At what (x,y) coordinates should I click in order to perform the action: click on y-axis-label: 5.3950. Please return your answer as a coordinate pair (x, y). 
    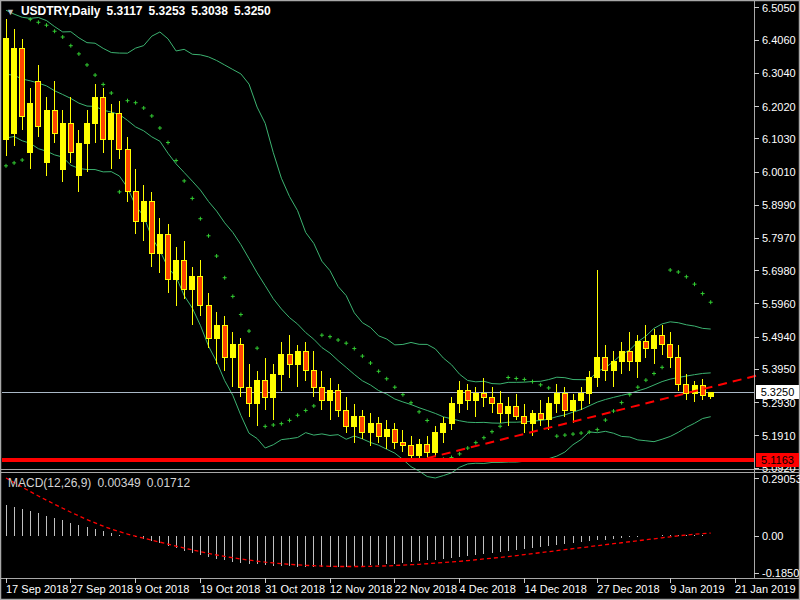
    Looking at the image, I should click on (779, 369).